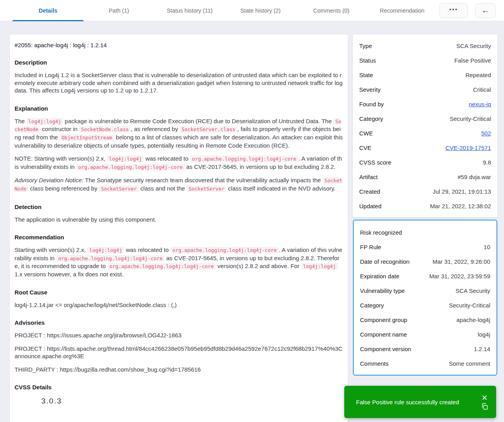 The height and width of the screenshot is (422, 504). What do you see at coordinates (190, 11) in the screenshot?
I see `tab-label: Status history (11)` at bounding box center [190, 11].